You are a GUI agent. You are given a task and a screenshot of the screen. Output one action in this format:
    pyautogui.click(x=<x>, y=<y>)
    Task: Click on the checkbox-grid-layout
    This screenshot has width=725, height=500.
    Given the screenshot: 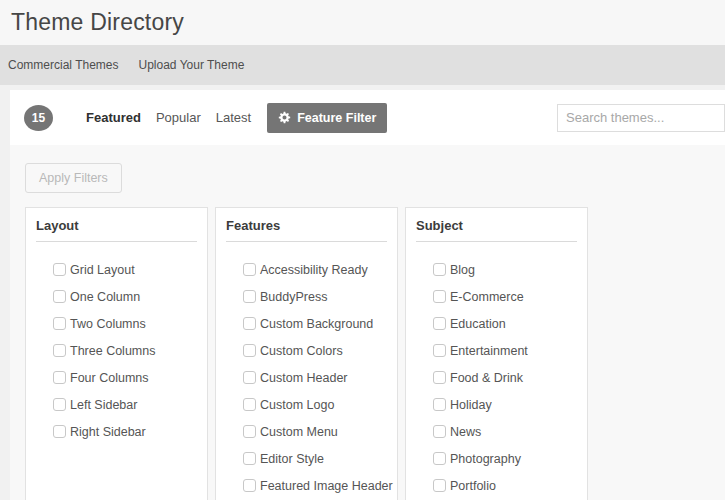 What is the action you would take?
    pyautogui.click(x=60, y=270)
    